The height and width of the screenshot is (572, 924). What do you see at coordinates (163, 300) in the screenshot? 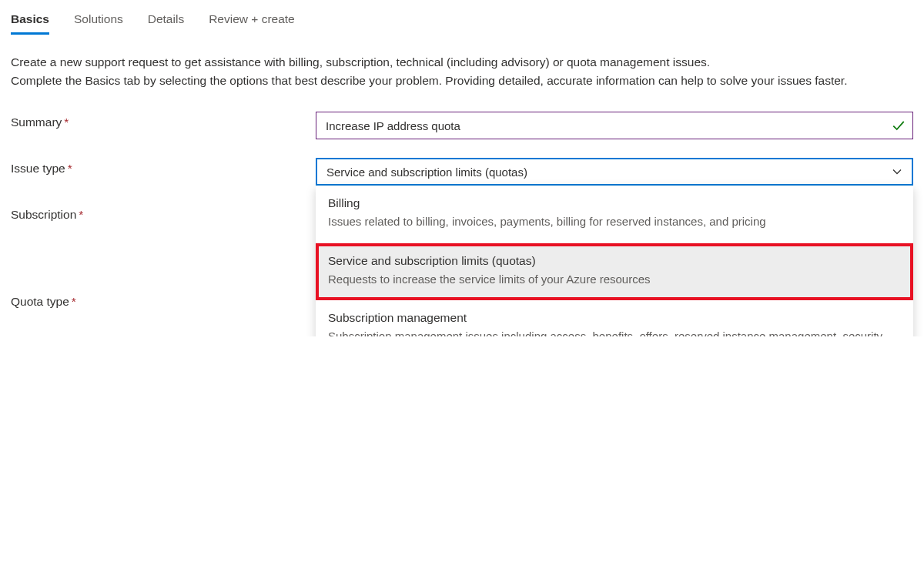
I see `label-quota-type: Quota type*` at bounding box center [163, 300].